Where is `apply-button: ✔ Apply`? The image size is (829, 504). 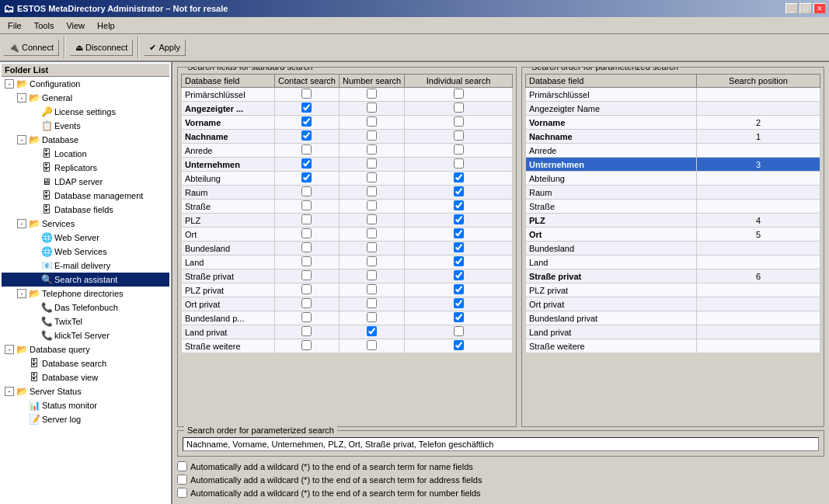
apply-button: ✔ Apply is located at coordinates (165, 48).